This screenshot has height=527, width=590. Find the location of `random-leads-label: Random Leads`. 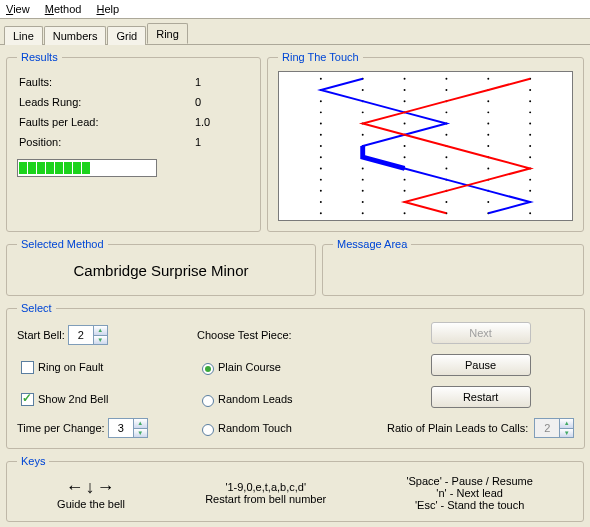

random-leads-label: Random Leads is located at coordinates (256, 399).